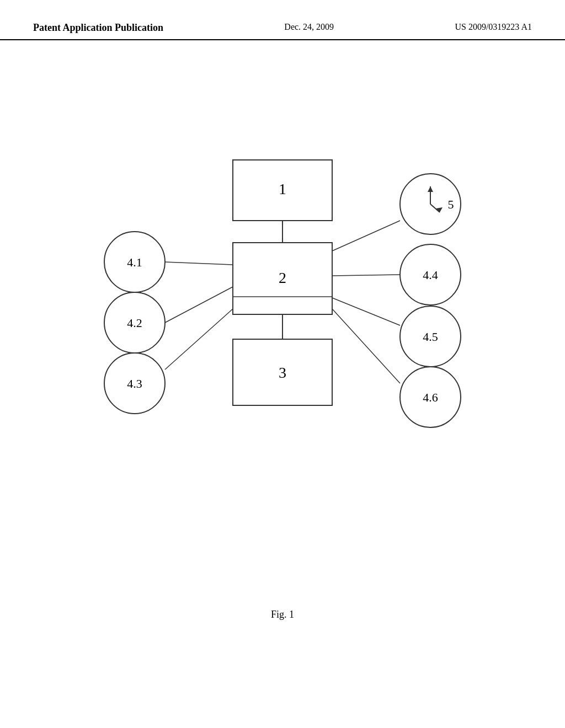  Describe the element at coordinates (282, 614) in the screenshot. I see `figure-label: Fig. 1` at that location.